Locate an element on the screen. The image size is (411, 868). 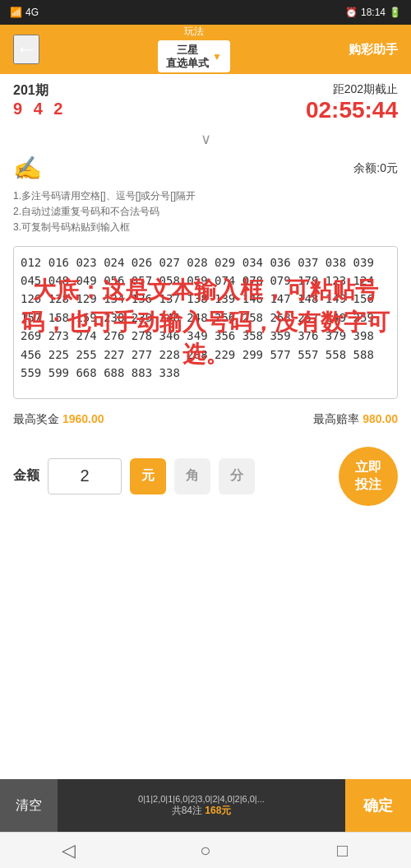
battery-icon: 🔋 is located at coordinates (395, 12).